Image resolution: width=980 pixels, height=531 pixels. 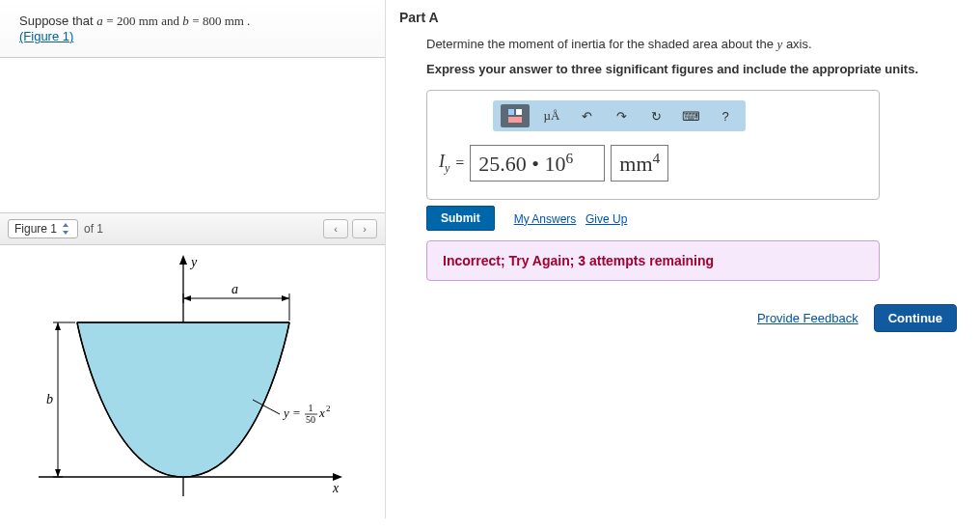 What do you see at coordinates (36, 229) in the screenshot?
I see `figure-selector-label: Figure 1` at bounding box center [36, 229].